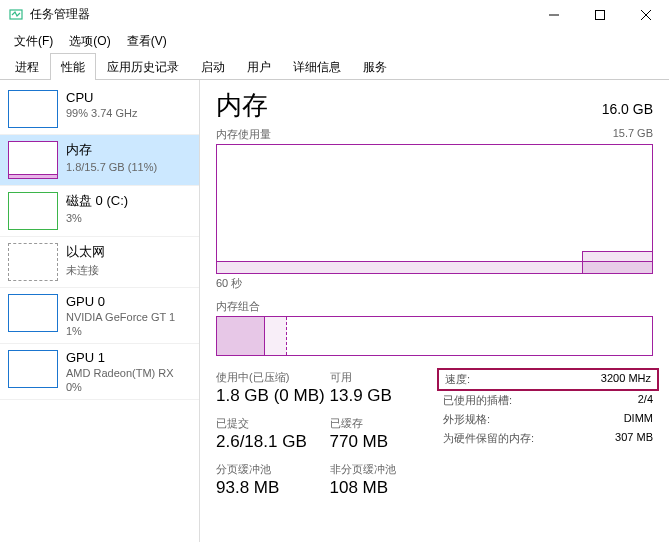 The width and height of the screenshot is (669, 542). What do you see at coordinates (273, 434) in the screenshot?
I see `stat-committed: 已提交 2.6/18.1 GB` at bounding box center [273, 434].